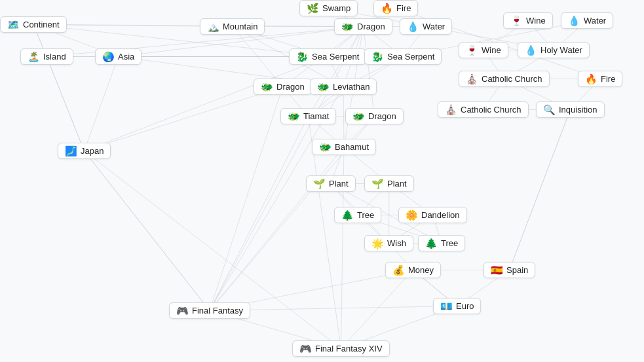  Describe the element at coordinates (283, 86) in the screenshot. I see `node-dragon2: 🐲Dragon` at that location.